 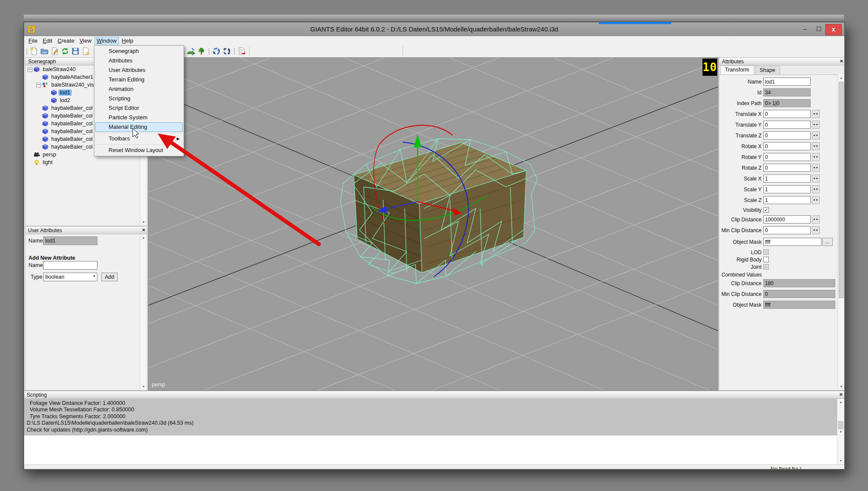 I want to click on menu-help: Help, so click(x=128, y=40).